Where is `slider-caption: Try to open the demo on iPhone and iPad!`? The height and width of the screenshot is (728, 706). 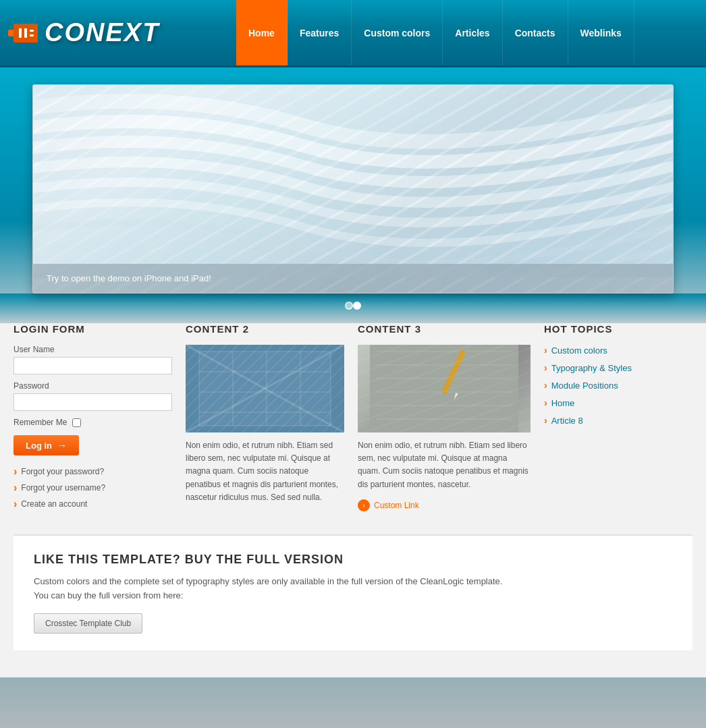
slider-caption: Try to open the demo on iPhone and iPad! is located at coordinates (353, 278).